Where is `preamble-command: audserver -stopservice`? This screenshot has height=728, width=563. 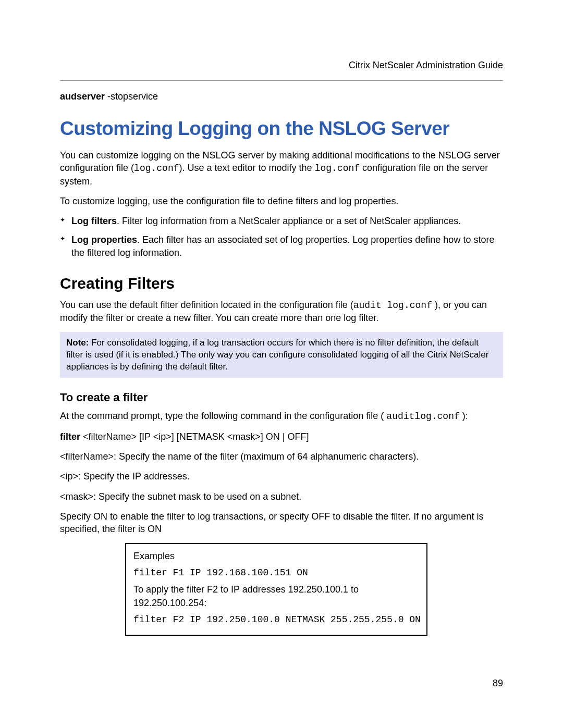 preamble-command: audserver -stopservice is located at coordinates (282, 97).